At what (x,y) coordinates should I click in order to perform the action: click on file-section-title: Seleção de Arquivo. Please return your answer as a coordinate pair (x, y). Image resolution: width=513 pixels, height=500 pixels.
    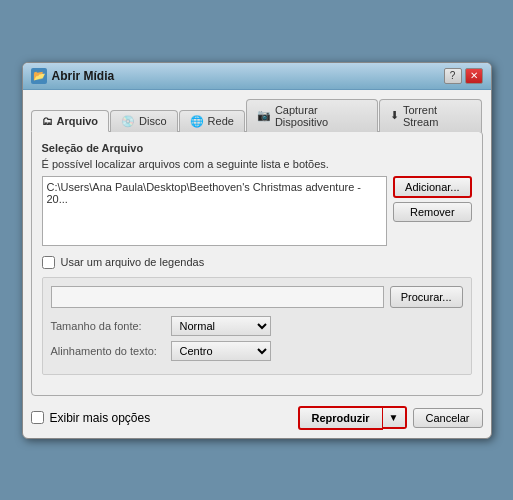
    Looking at the image, I should click on (257, 148).